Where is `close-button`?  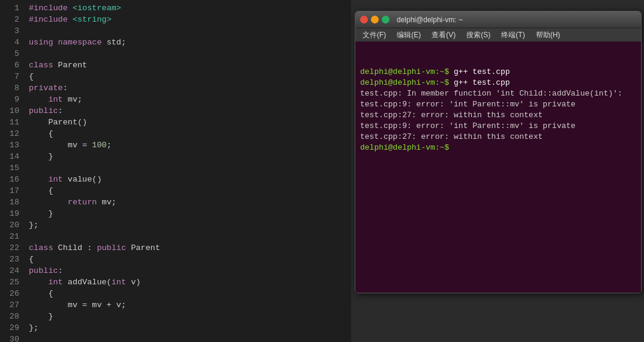 close-button is located at coordinates (364, 19).